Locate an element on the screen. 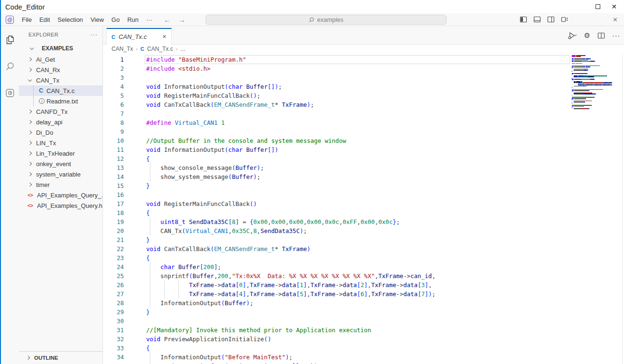 This screenshot has height=364, width=624. line-number: 24 is located at coordinates (113, 267).